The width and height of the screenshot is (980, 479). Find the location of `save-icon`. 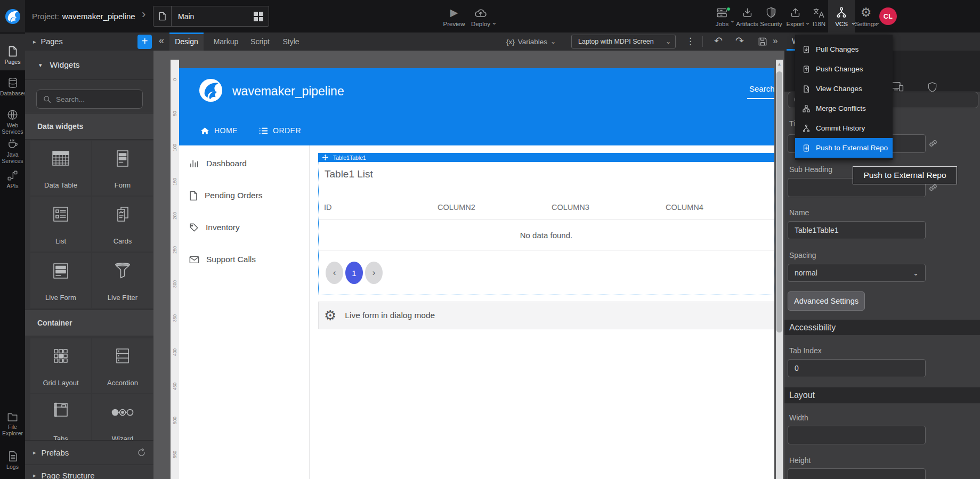

save-icon is located at coordinates (763, 42).